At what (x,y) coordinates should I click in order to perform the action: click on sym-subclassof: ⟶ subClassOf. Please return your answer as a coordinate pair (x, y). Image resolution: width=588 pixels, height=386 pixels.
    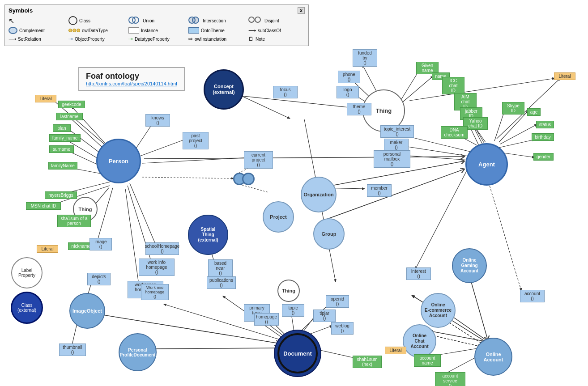
    Looking at the image, I should click on (277, 30).